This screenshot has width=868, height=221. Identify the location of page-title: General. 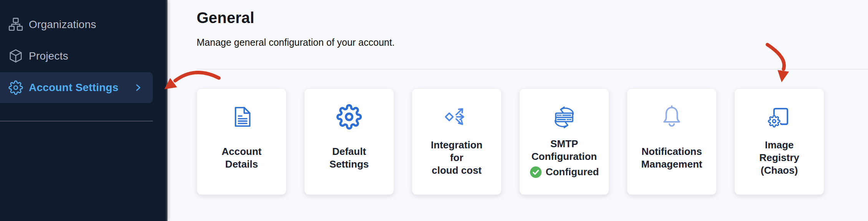
(225, 18).